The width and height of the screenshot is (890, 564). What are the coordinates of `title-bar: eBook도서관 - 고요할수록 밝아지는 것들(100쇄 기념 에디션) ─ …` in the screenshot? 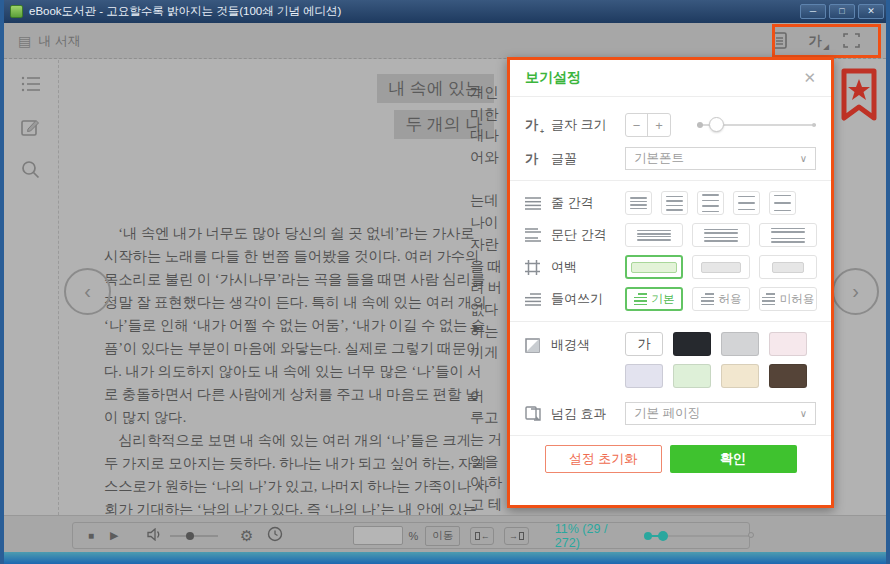 It's located at (445, 12).